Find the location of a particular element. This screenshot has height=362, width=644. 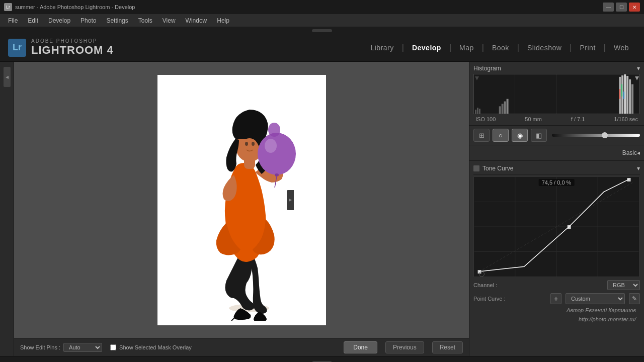

watermark: Автор Евгений Карташов http://photo-mons… is located at coordinates (556, 315).